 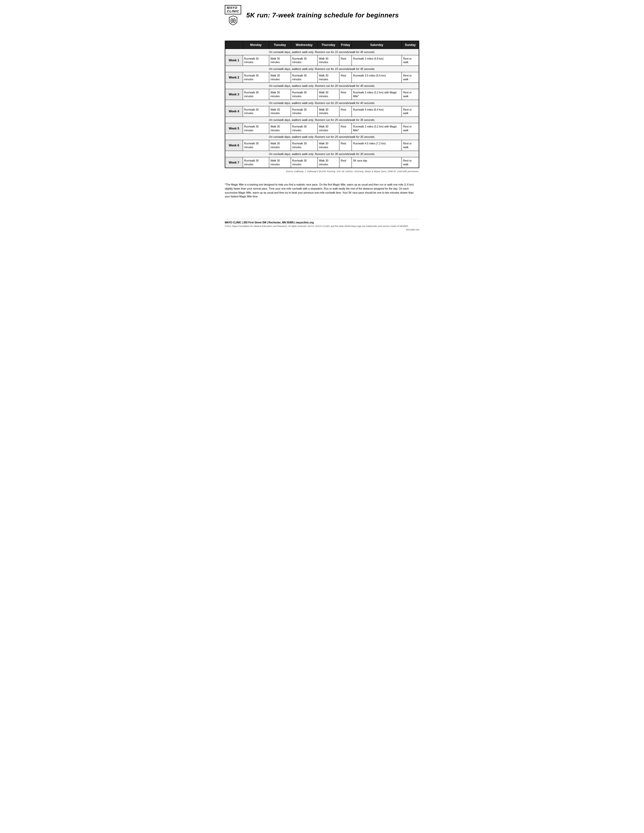 I want to click on col-header-saturday: Saturday, so click(x=377, y=45).